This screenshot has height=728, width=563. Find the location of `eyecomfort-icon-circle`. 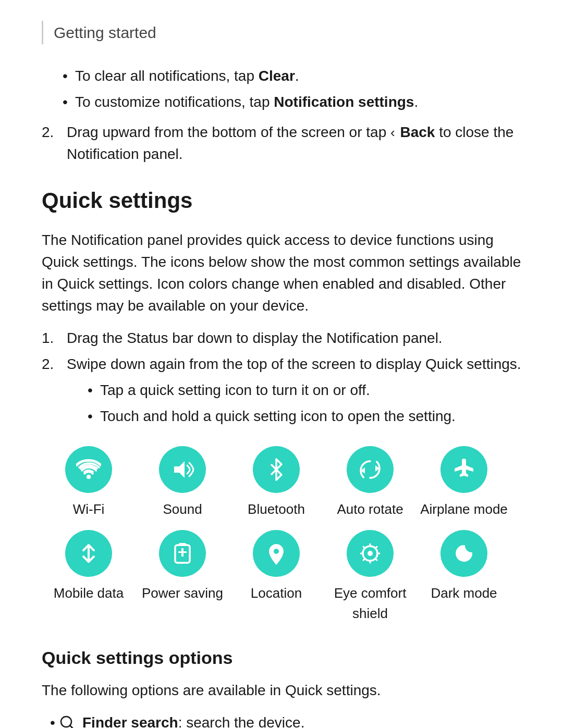

eyecomfort-icon-circle is located at coordinates (370, 553).